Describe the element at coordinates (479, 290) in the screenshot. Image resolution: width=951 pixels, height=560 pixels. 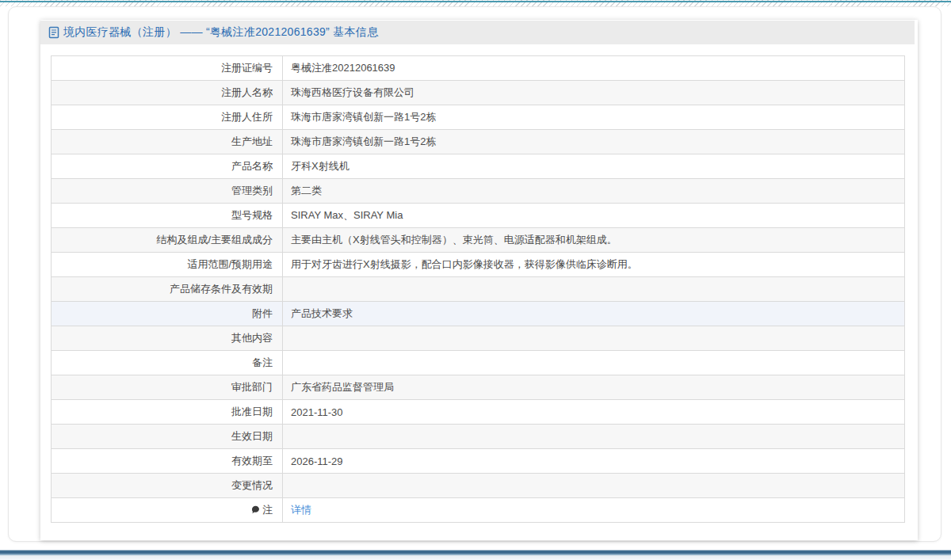
I see `table-row: 产品储存条件及有效期` at that location.